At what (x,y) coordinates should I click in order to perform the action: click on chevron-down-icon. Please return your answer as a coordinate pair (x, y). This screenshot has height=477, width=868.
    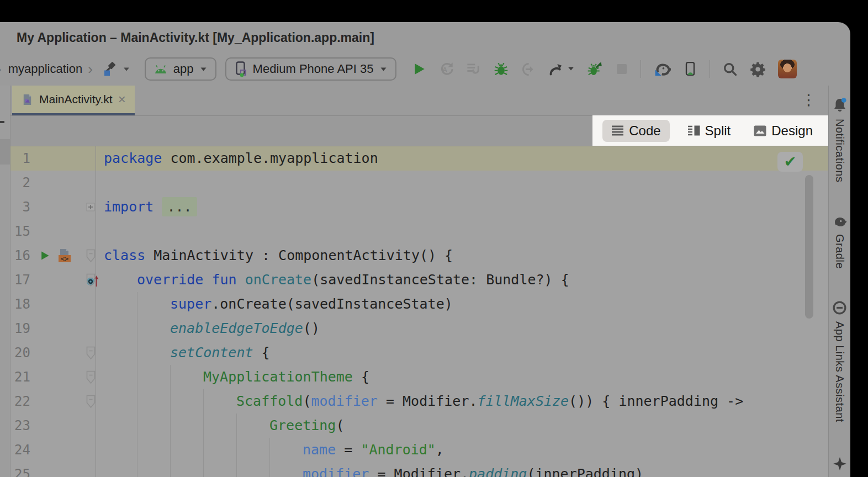
    Looking at the image, I should click on (203, 69).